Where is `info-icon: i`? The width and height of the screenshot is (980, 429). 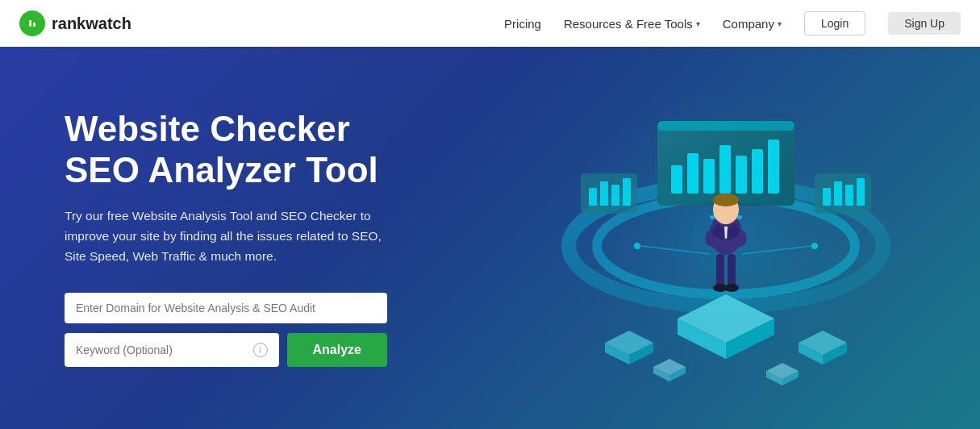
info-icon: i is located at coordinates (261, 350).